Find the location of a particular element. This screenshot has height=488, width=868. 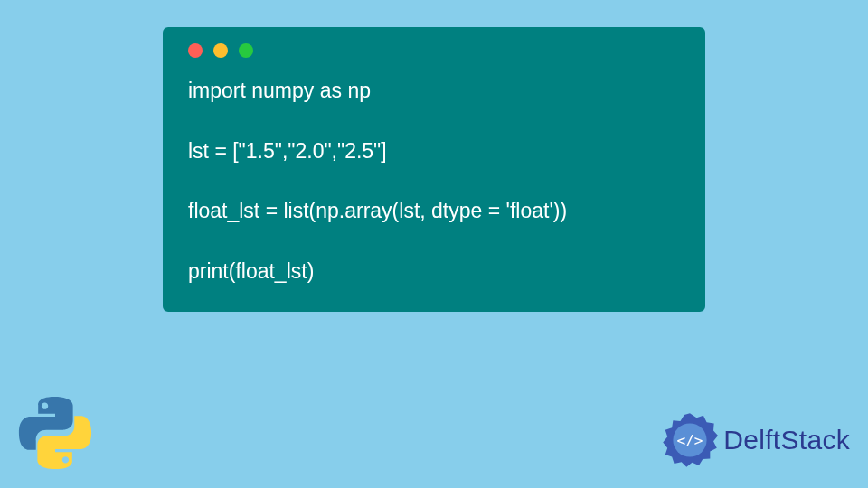

python-logo-icon is located at coordinates (55, 435).